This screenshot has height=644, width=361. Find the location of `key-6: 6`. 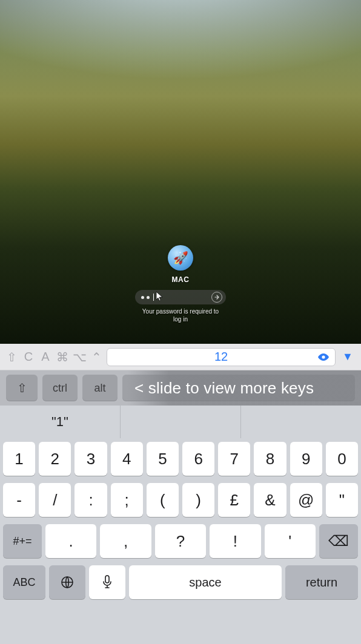

key-6: 6 is located at coordinates (199, 459).